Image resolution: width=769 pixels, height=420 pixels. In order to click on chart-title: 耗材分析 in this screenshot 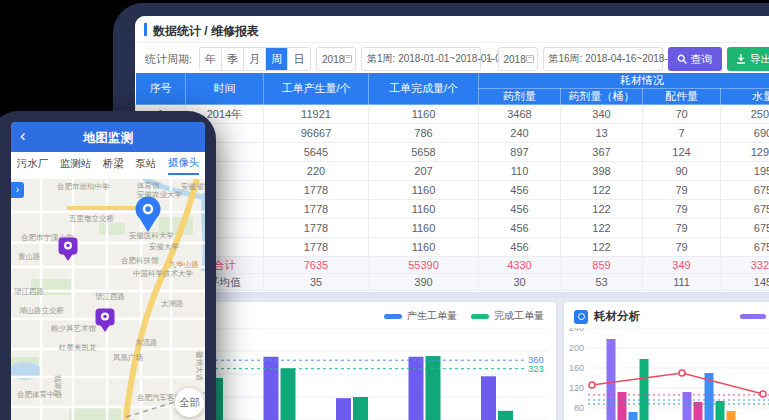, I will do `click(617, 316)`.